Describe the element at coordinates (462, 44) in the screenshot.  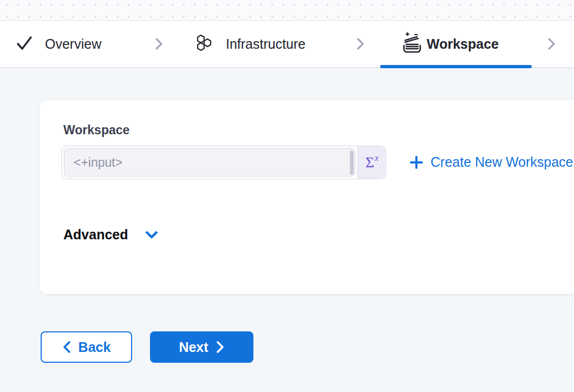
I see `step-workspace: Workspace` at that location.